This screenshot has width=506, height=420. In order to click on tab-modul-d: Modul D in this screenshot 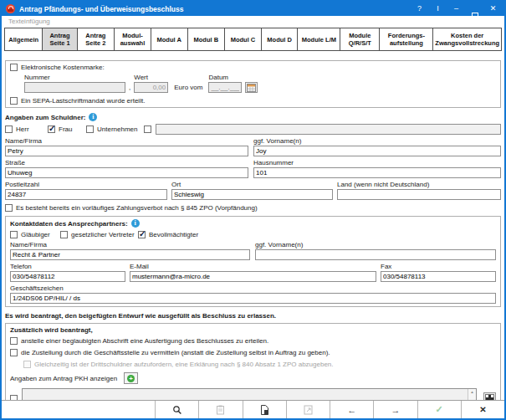, I will do `click(279, 39)`.